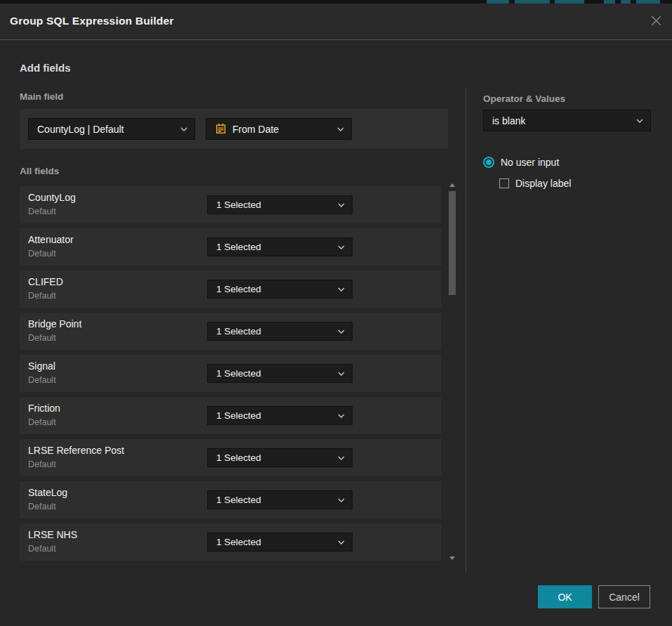 This screenshot has width=672, height=626. Describe the element at coordinates (230, 458) in the screenshot. I see `field-row: LRSE Reference Post Default 1 Selected` at that location.